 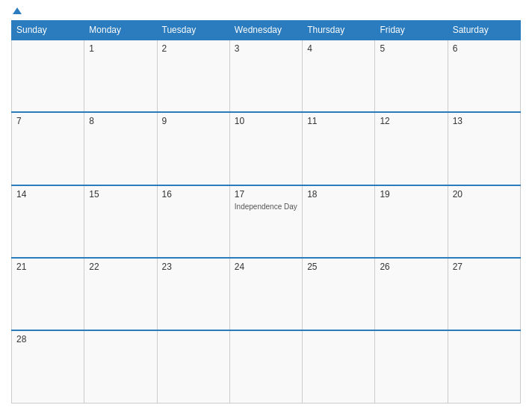 I want to click on day-number: 5, so click(x=411, y=49).